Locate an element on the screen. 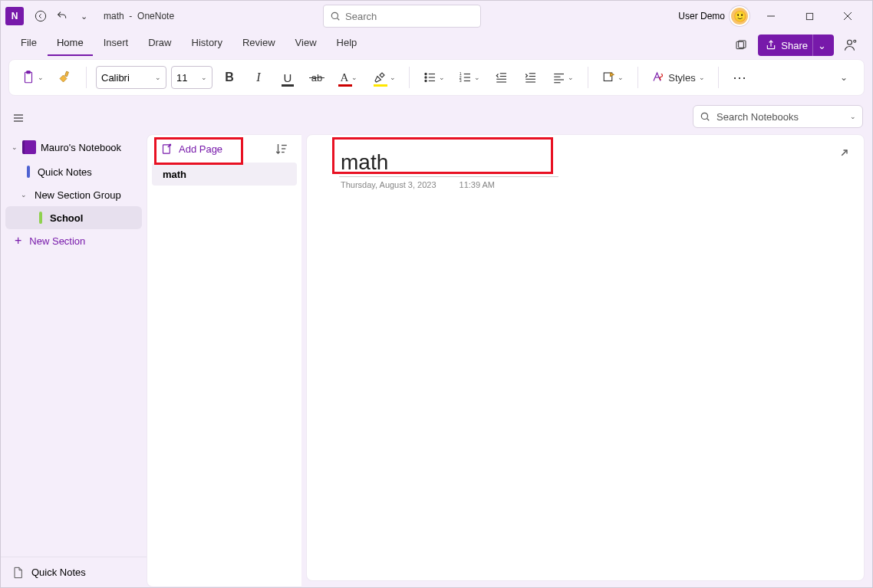 This screenshot has width=873, height=588. app-icon: N is located at coordinates (15, 16).